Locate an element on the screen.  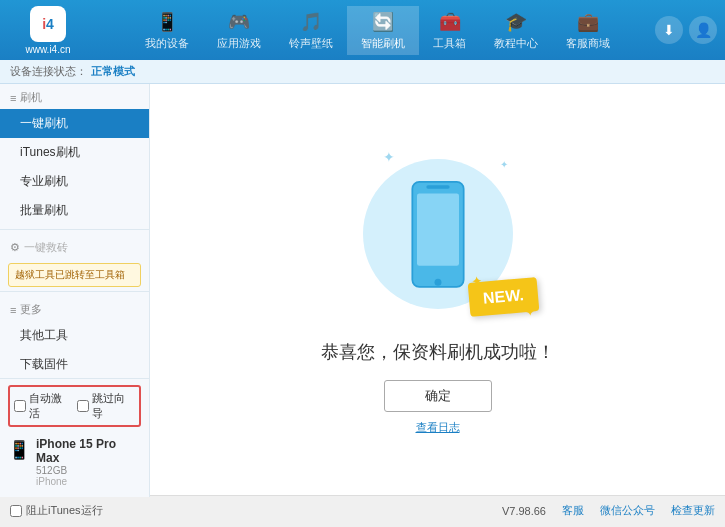
footer-left: 阻止iTunes运行 is located at coordinates (56, 510).